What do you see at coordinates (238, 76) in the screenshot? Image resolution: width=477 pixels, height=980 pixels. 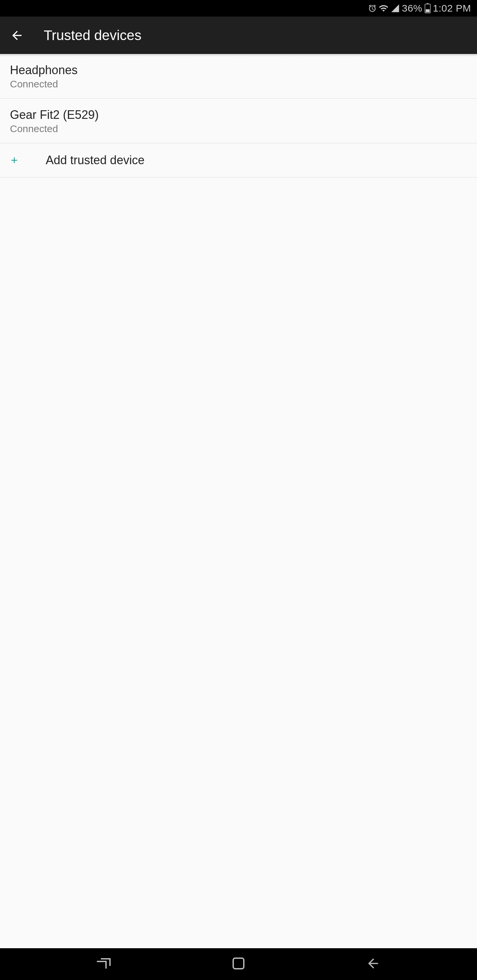 I see `trusted-device-item: Headphones Connected` at bounding box center [238, 76].